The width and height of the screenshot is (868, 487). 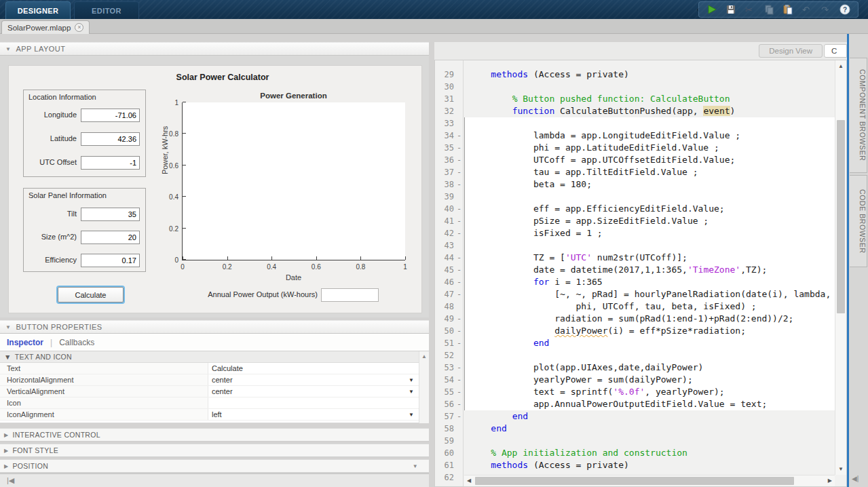 I want to click on code-line: 43, so click(x=635, y=246).